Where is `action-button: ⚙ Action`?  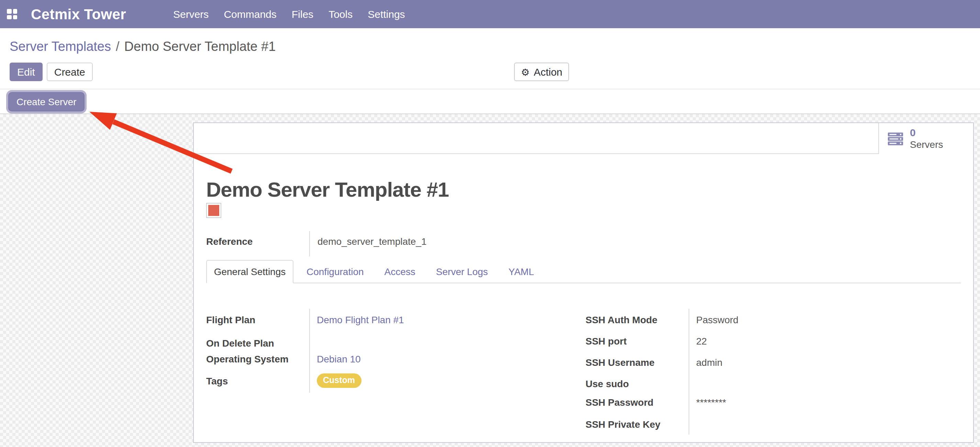
action-button: ⚙ Action is located at coordinates (542, 72).